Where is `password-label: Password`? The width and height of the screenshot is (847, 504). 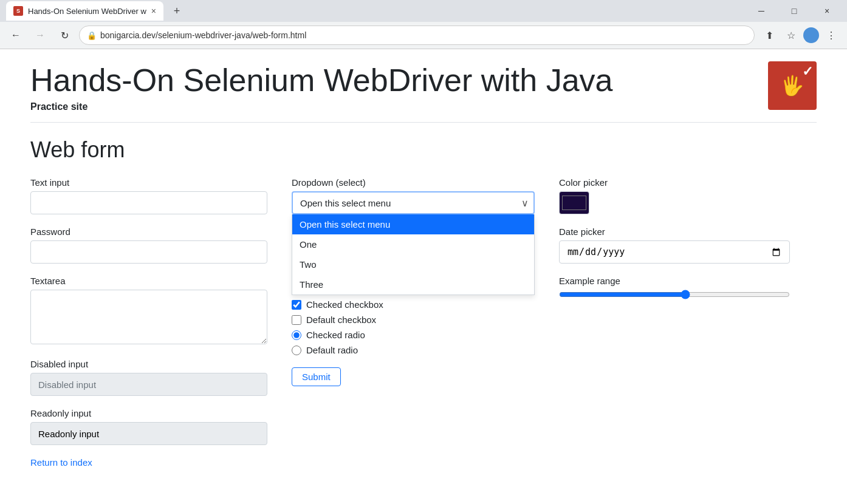 password-label: Password is located at coordinates (149, 232).